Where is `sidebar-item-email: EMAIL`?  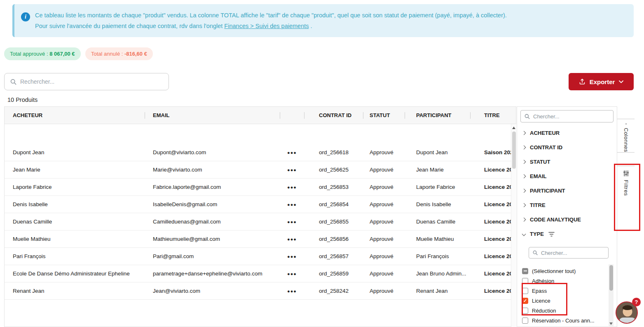
sidebar-item-email: EMAIL is located at coordinates (567, 176).